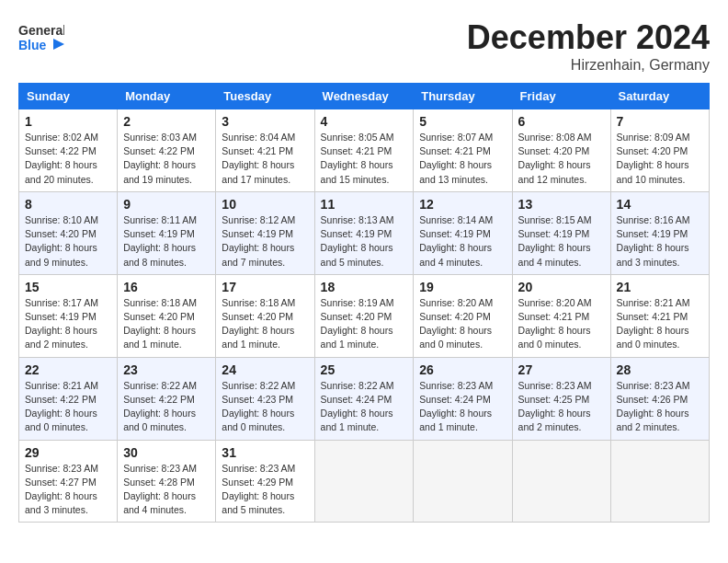 This screenshot has height=563, width=728. I want to click on calendar-cell: 14Sunrise: 8:16 AM Sunset: 4:19 PM Dayli…, so click(660, 233).